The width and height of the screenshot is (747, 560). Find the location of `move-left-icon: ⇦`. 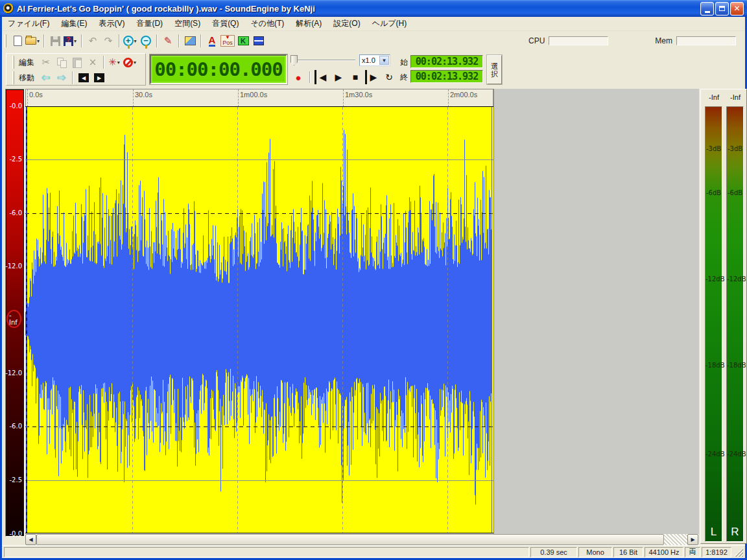

move-left-icon: ⇦ is located at coordinates (46, 78).